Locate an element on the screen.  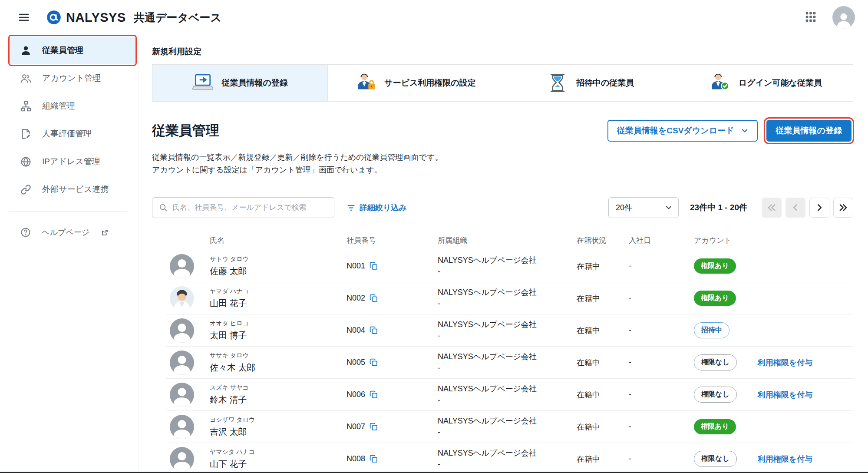
pagination-next-button is located at coordinates (819, 208).